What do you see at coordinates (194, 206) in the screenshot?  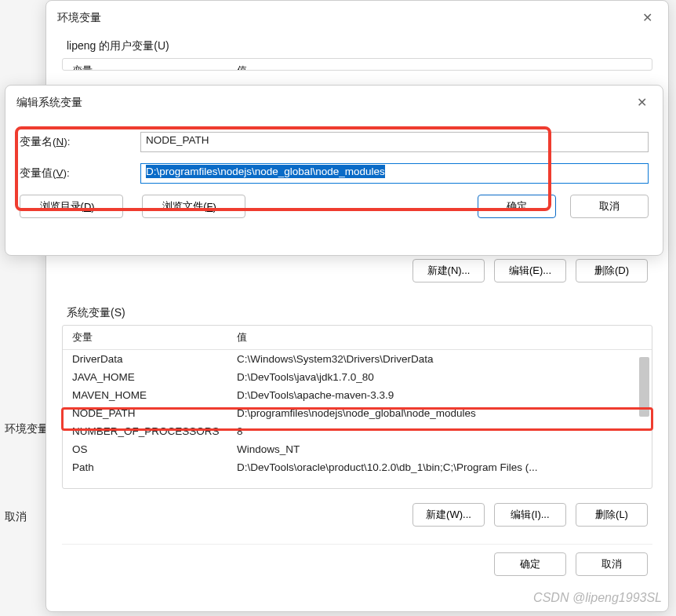 I see `browse-file-button: 浏览文件(F)...` at bounding box center [194, 206].